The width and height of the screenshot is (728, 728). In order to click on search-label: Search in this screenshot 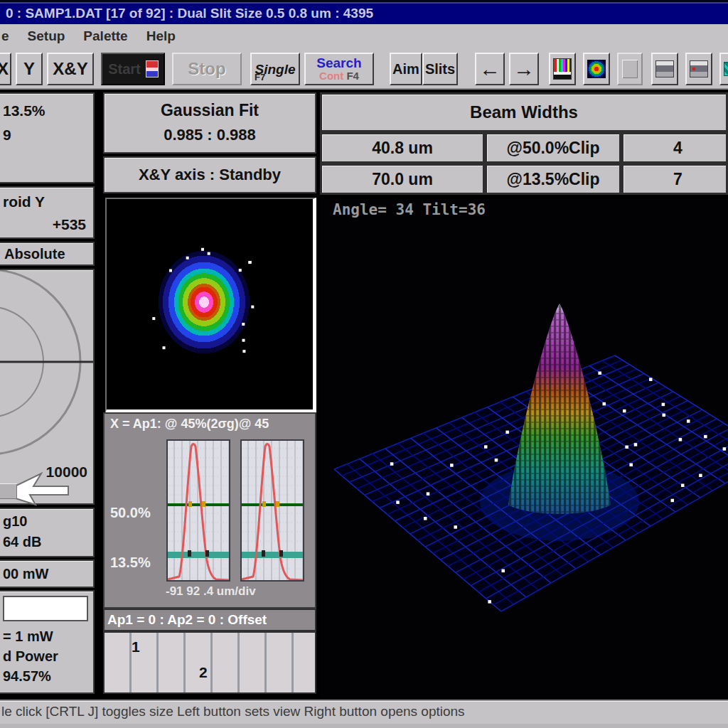, I will do `click(338, 63)`.